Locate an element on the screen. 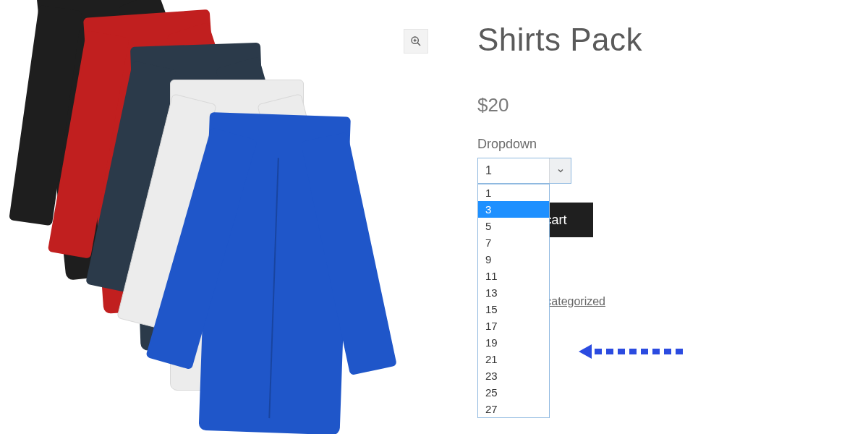  arrow-left-icon is located at coordinates (585, 352).